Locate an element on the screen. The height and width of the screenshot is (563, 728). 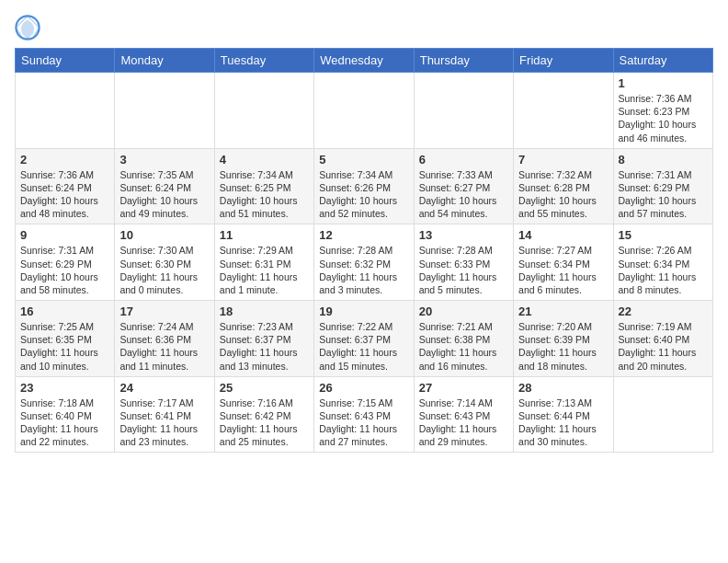
day-info: Sunrise: 7:16 AM Sunset: 6:42 PM Dayligh… is located at coordinates (265, 423).